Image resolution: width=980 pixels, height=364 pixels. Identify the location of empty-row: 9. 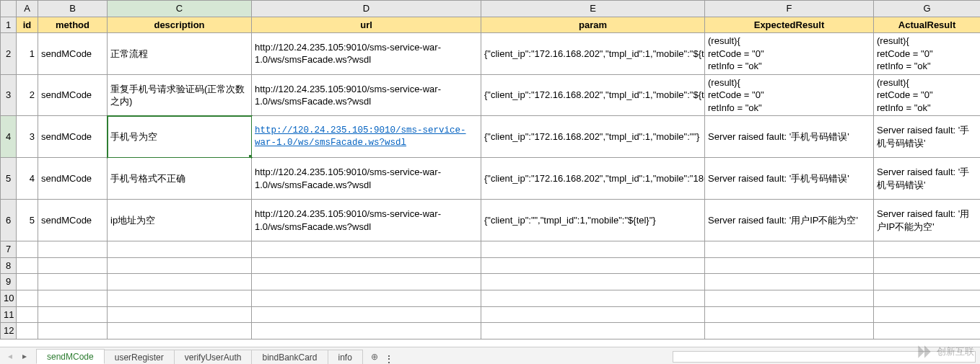
(491, 283).